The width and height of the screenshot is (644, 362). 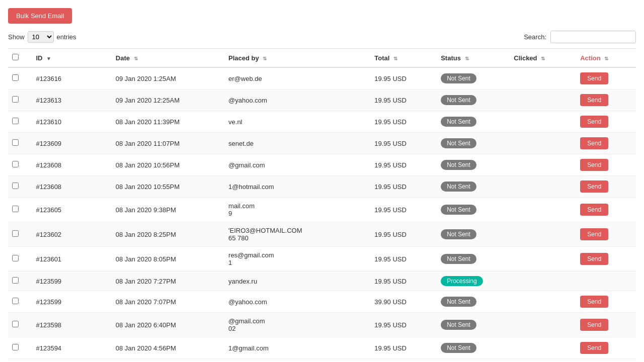 I want to click on table-row: #12361008 Jan 2020 11:39PMve.nl19.95 USD…, so click(x=322, y=122).